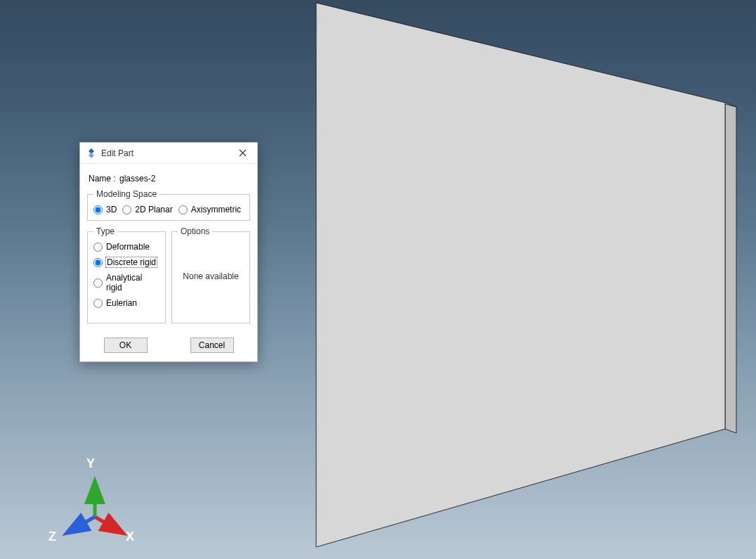  What do you see at coordinates (91, 153) in the screenshot?
I see `abaqus-icon` at bounding box center [91, 153].